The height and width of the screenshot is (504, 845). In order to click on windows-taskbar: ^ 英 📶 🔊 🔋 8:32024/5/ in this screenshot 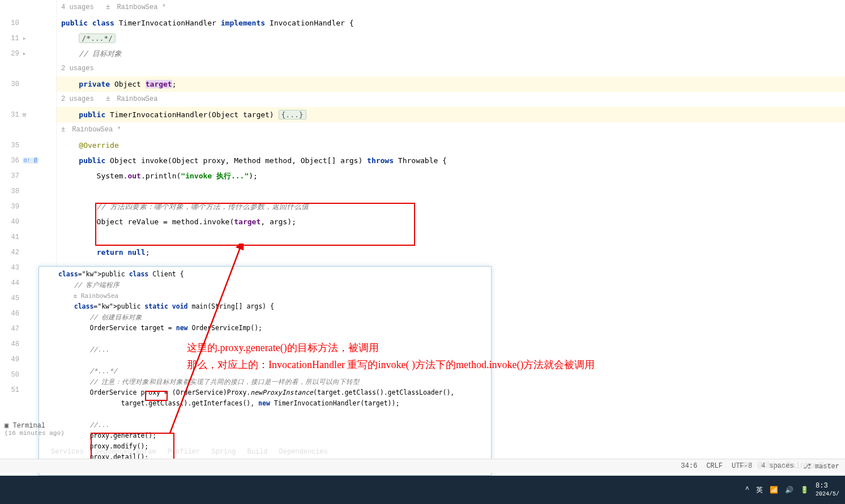, I will do `click(422, 490)`.